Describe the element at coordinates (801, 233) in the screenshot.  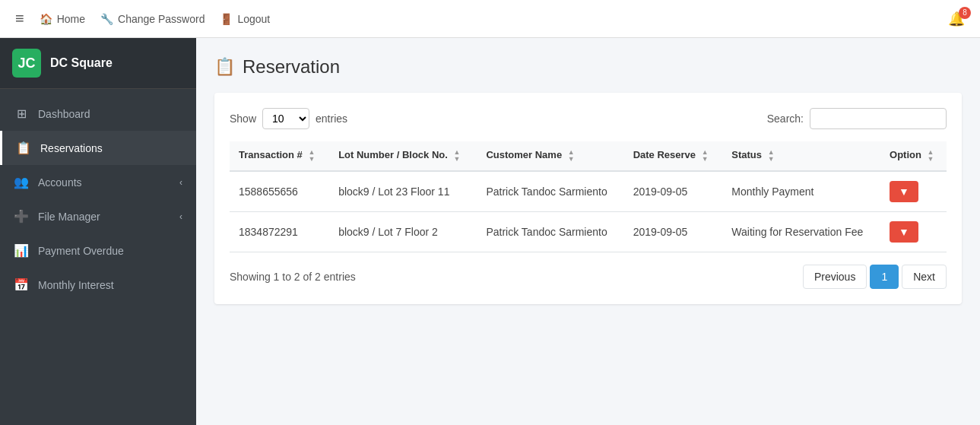
I see `cell-status: Waiting for Reservation Fee` at that location.